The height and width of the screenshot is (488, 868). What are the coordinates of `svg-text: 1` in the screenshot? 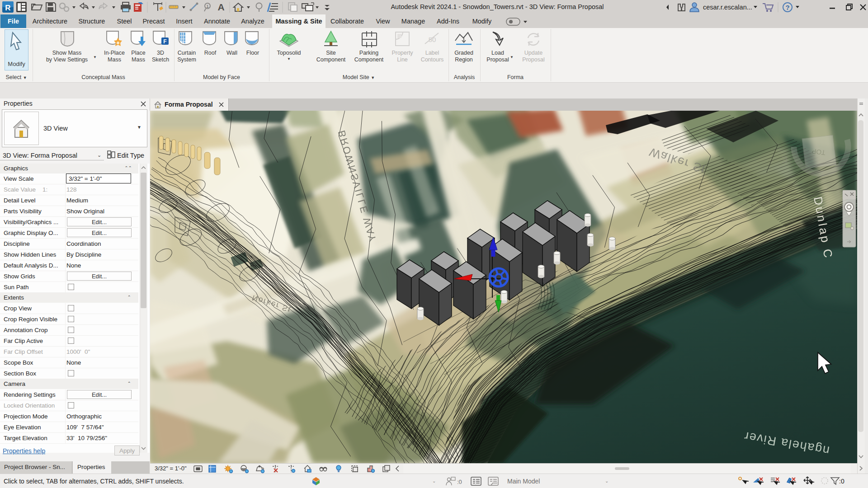 It's located at (207, 6).